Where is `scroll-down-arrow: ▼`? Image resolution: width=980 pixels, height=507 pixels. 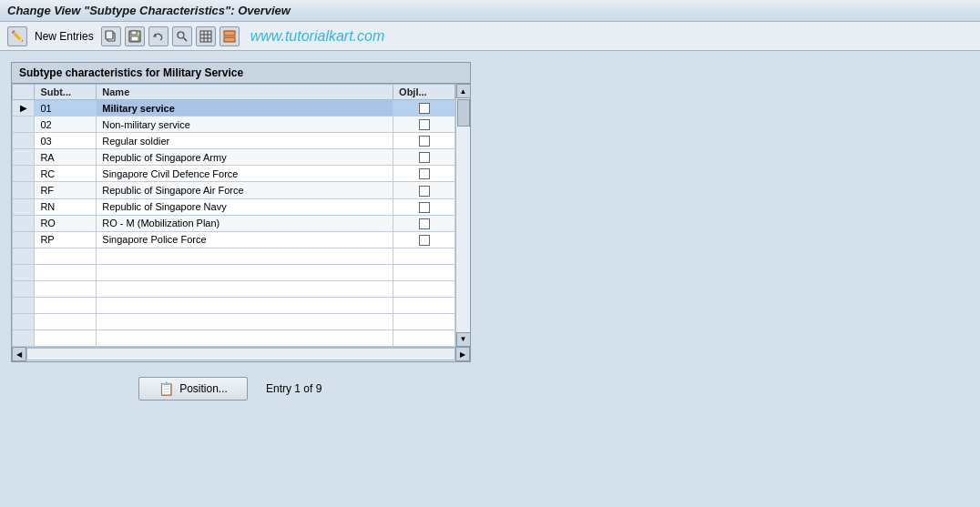
scroll-down-arrow: ▼ is located at coordinates (464, 340).